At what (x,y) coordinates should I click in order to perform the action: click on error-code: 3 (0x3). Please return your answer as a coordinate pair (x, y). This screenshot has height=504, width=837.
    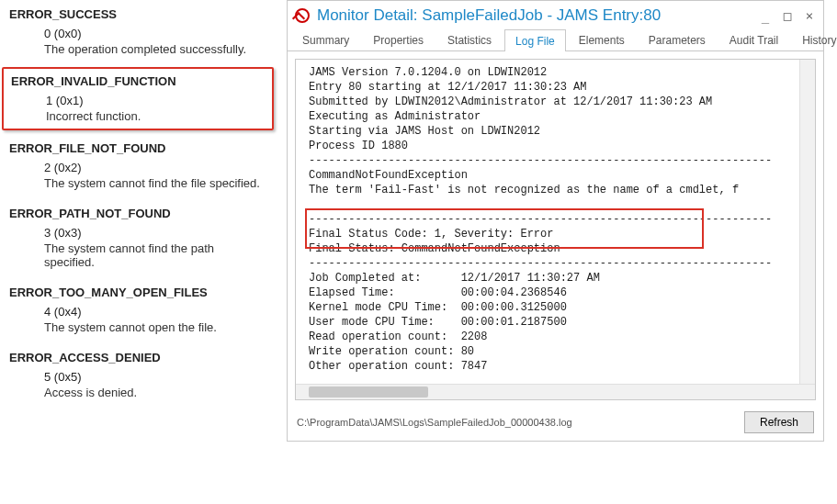
    Looking at the image, I should click on (155, 233).